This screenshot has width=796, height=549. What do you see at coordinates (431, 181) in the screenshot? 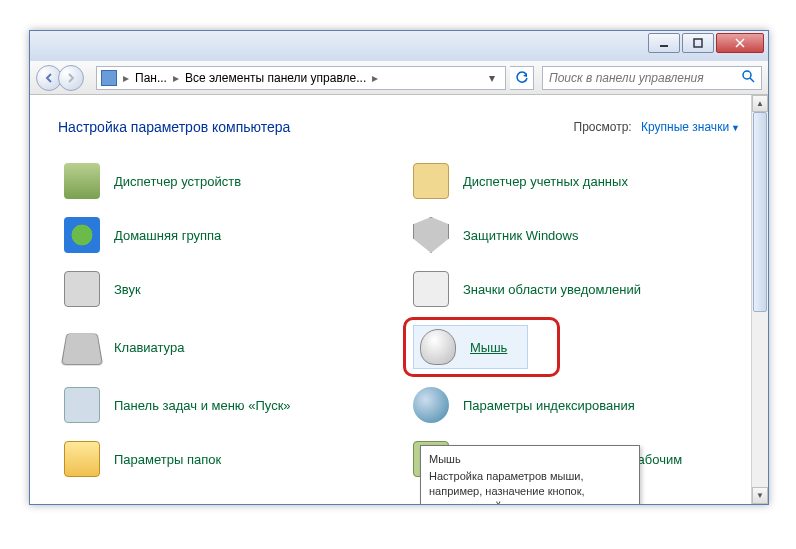
I see `credential-manager-icon` at bounding box center [431, 181].